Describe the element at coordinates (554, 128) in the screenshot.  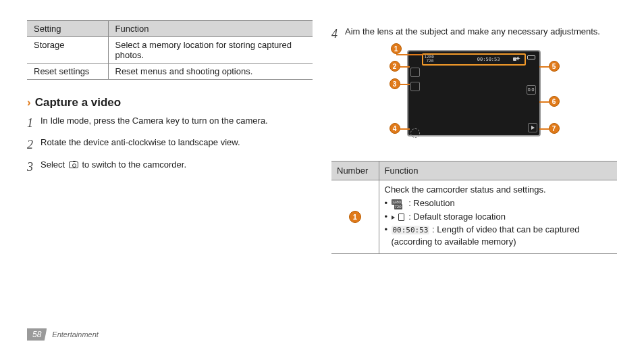
I see `callout-7: 7` at that location.